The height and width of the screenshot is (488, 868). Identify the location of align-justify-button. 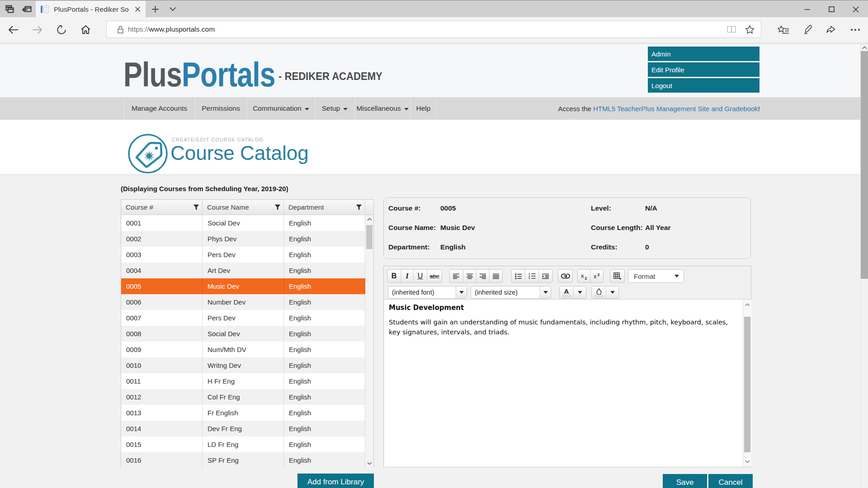
(495, 276).